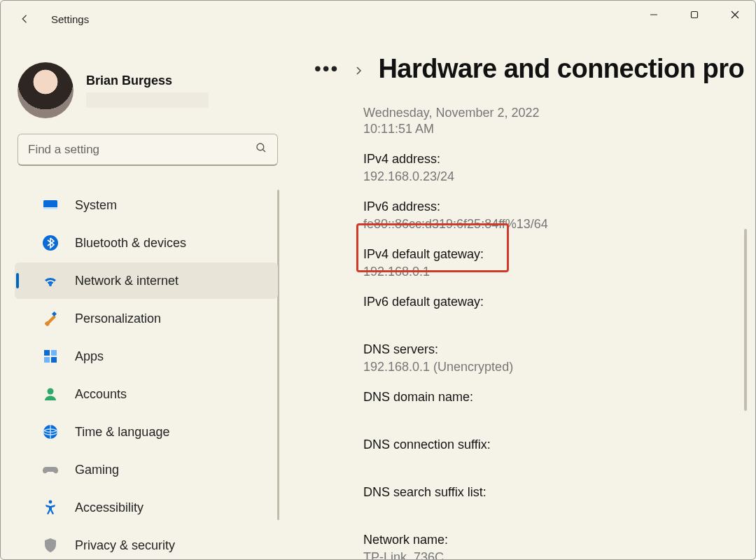 The width and height of the screenshot is (756, 560). I want to click on ipv6-gateway-label: IPv6 default gateway:, so click(555, 302).